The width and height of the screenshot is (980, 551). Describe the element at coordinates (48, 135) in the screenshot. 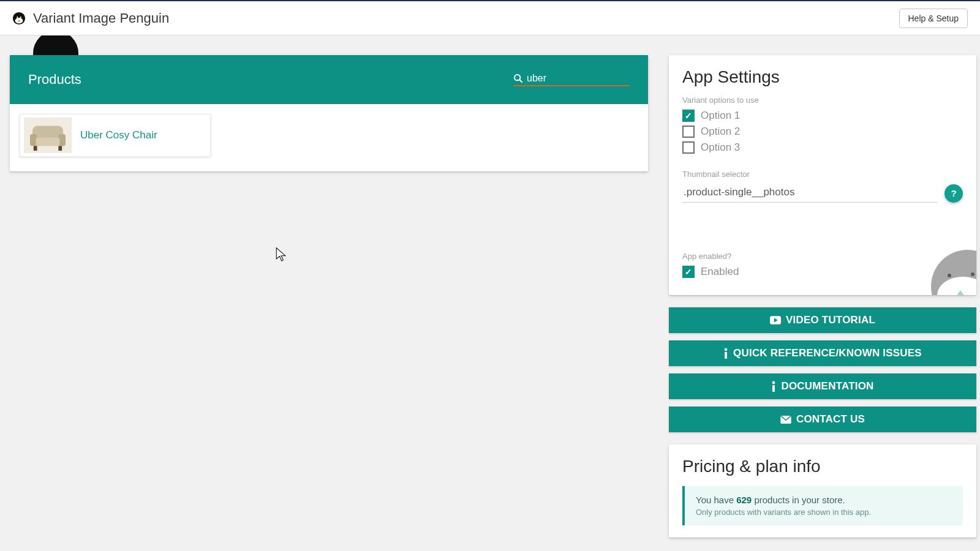

I see `product-thumb` at that location.